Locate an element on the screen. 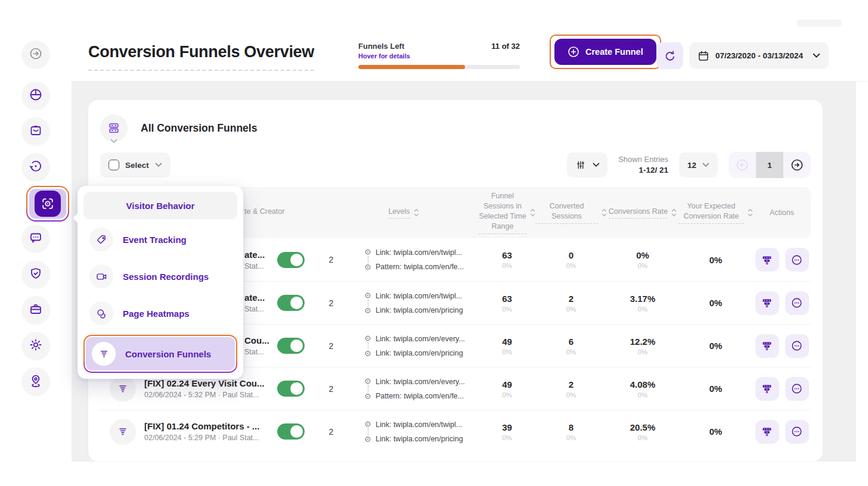  funnel-steps: Link: twipla.com/en/twipl... Link: twipl… is located at coordinates (413, 303).